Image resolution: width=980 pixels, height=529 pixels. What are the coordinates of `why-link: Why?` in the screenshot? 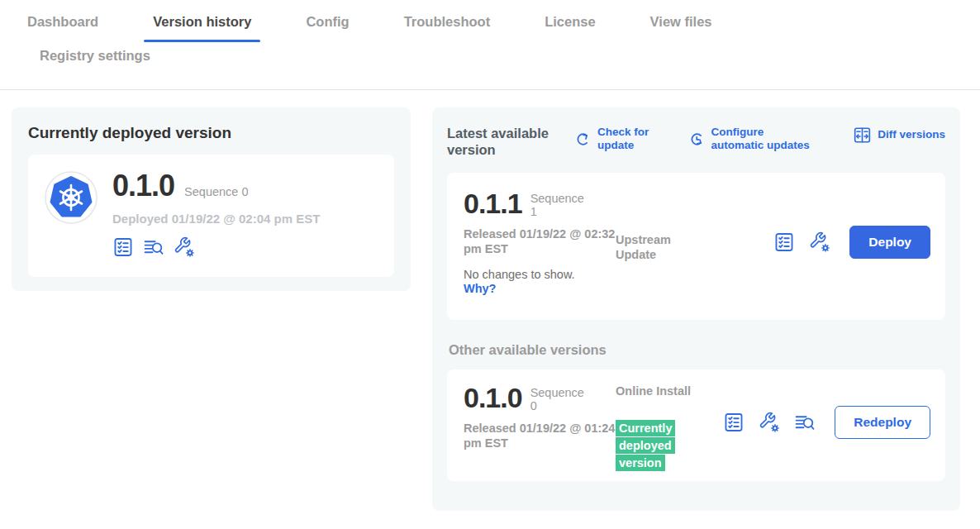 It's located at (479, 288).